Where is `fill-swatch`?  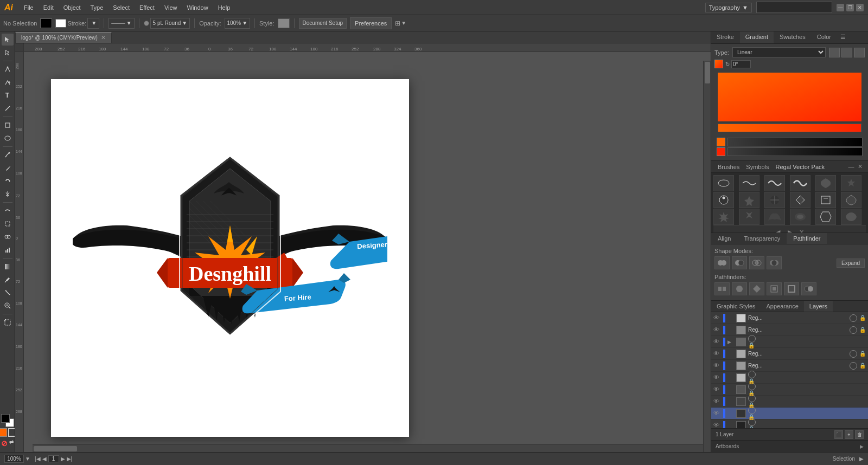 fill-swatch is located at coordinates (46, 23).